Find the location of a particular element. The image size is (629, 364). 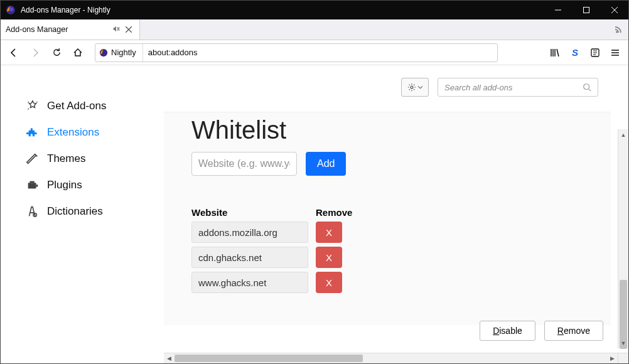

horizontal-scroll-thumb is located at coordinates (269, 358).